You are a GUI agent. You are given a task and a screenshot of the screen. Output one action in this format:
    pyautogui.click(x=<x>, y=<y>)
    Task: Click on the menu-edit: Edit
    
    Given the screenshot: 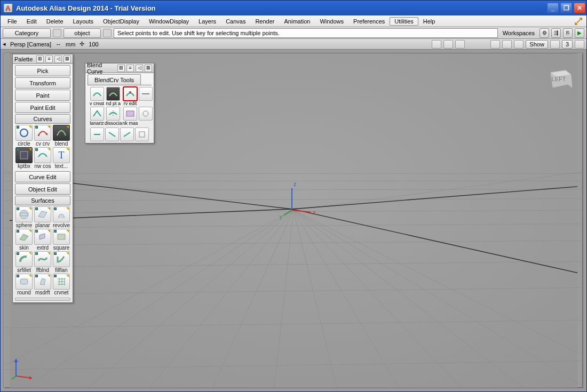 What is the action you would take?
    pyautogui.click(x=32, y=21)
    